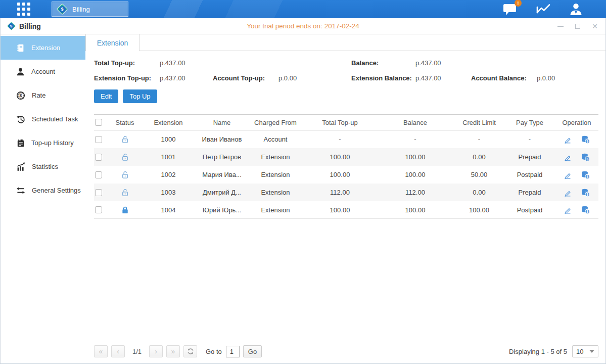 The image size is (606, 364). Describe the element at coordinates (561, 26) in the screenshot. I see `minimize-button` at that location.